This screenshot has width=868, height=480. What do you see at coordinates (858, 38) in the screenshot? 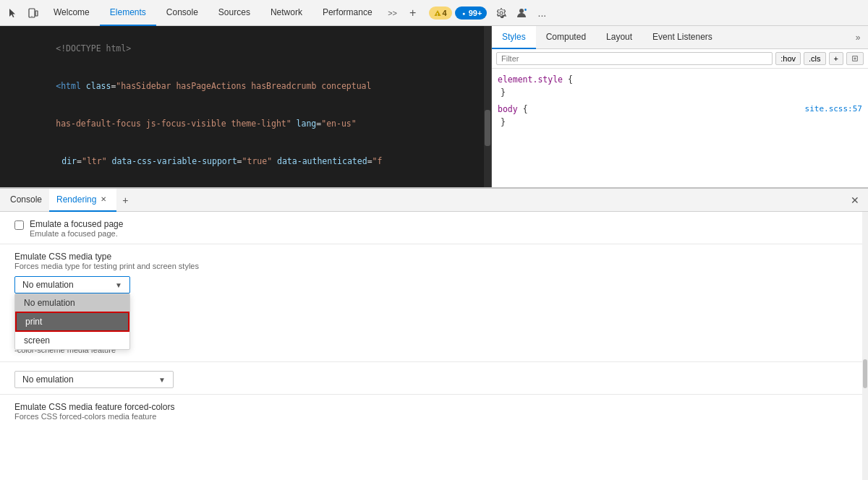
I see `styles-more-tabs: »` at bounding box center [858, 38].